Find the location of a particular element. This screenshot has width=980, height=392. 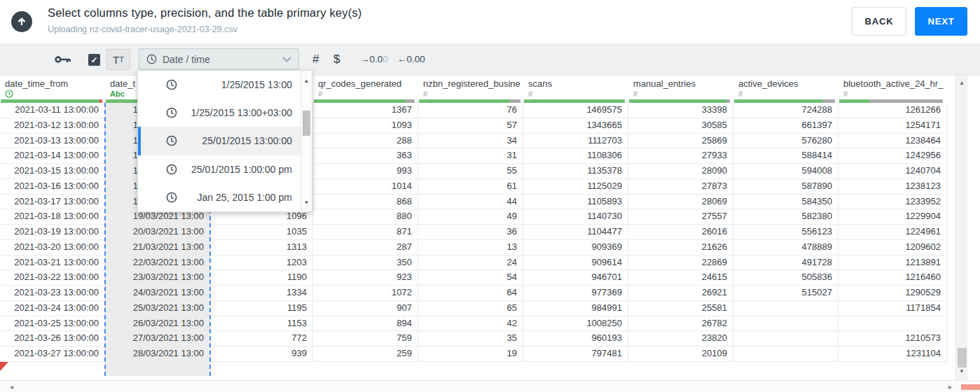

table-cell: 960193 is located at coordinates (576, 339).